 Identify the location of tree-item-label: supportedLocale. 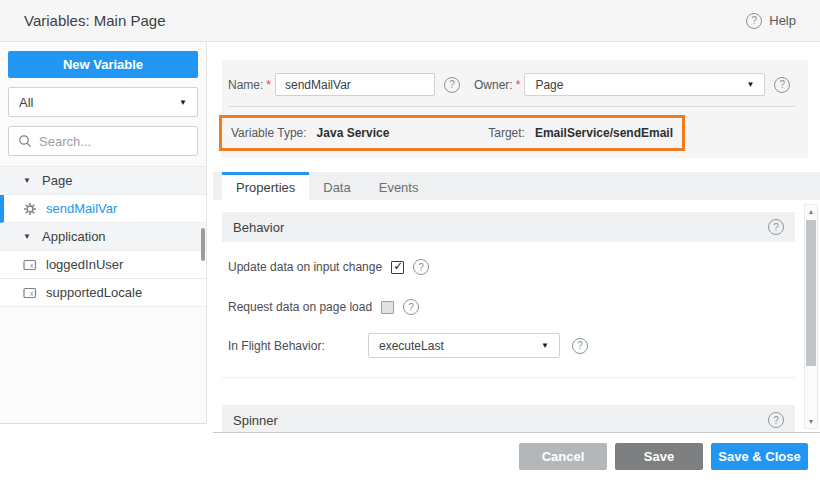
(94, 292).